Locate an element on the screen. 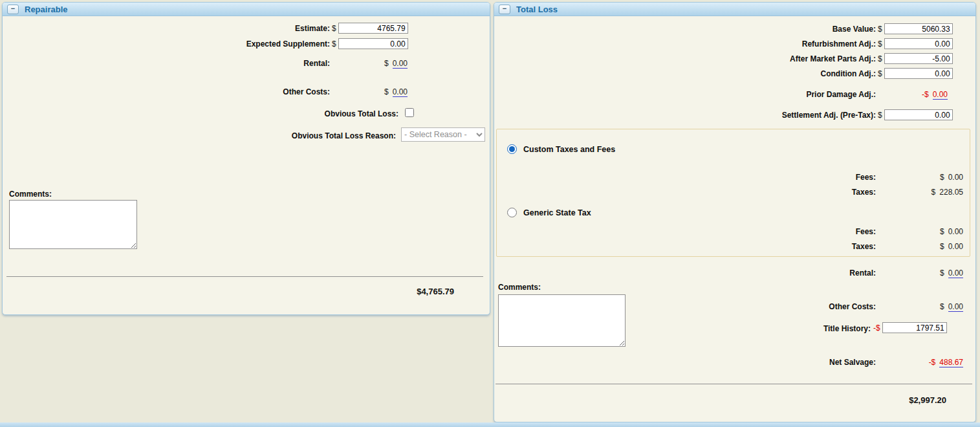  generic-state-tax-label: Generic State Tax is located at coordinates (558, 213).